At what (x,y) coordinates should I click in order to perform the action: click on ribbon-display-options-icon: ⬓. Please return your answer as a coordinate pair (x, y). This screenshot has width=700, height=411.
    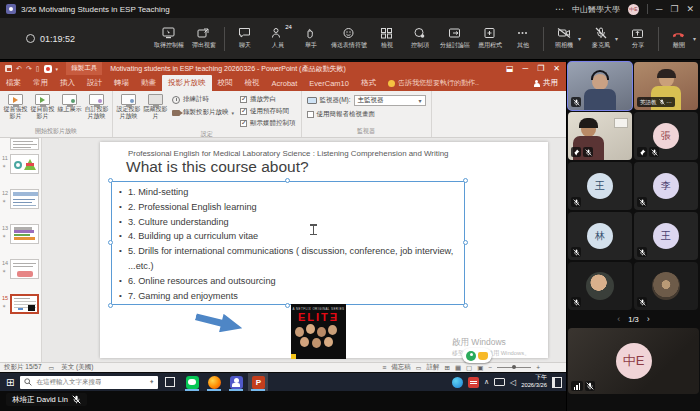
    Looking at the image, I should click on (510, 68).